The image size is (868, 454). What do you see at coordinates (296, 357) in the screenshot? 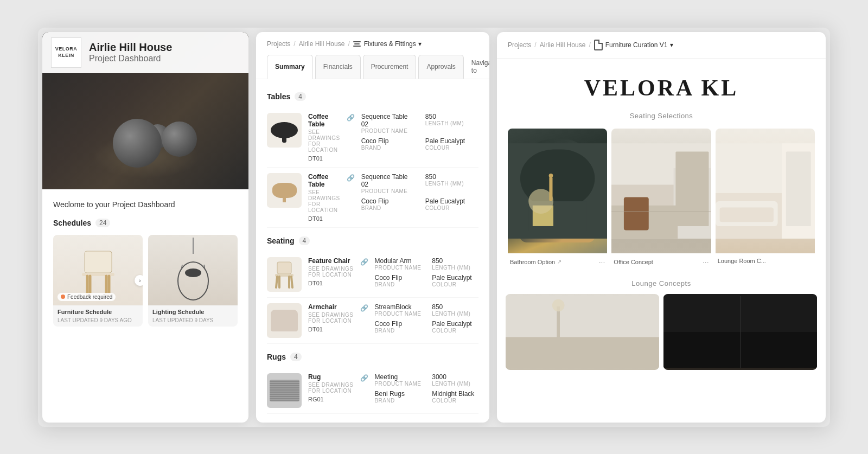
I see `rugs-count: 4` at bounding box center [296, 357].